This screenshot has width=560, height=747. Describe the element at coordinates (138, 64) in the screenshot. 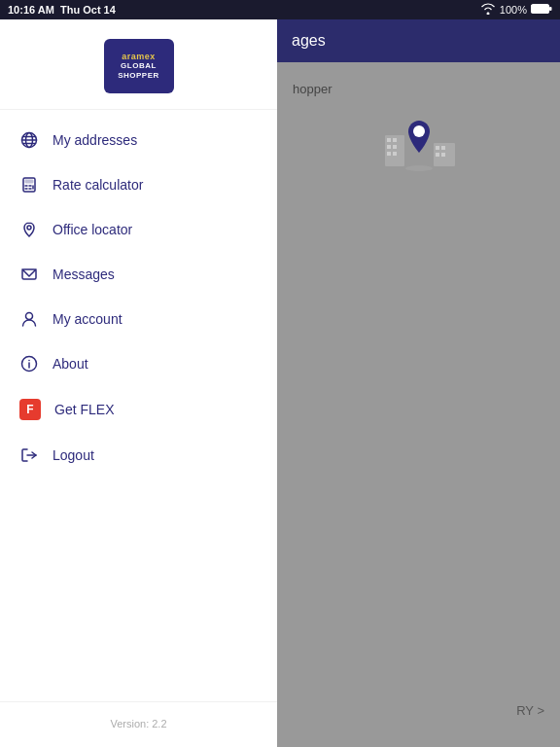

I see `logo-area: aramex GLOBALSHOPPER` at that location.